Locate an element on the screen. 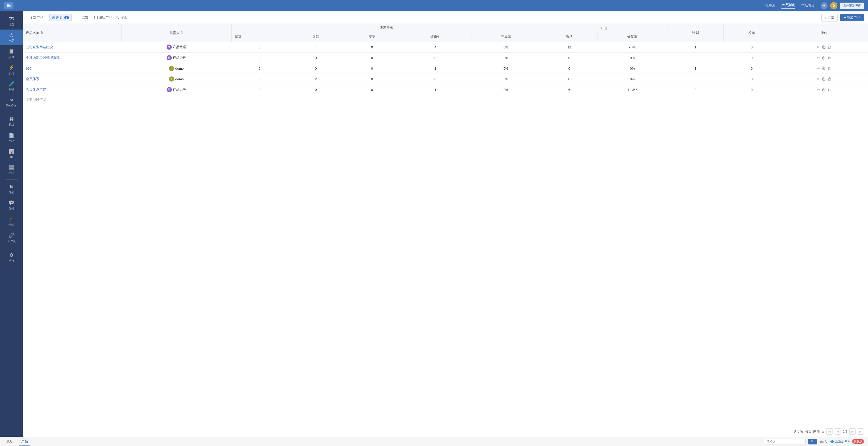  cell-assignee: D demo is located at coordinates (177, 69).